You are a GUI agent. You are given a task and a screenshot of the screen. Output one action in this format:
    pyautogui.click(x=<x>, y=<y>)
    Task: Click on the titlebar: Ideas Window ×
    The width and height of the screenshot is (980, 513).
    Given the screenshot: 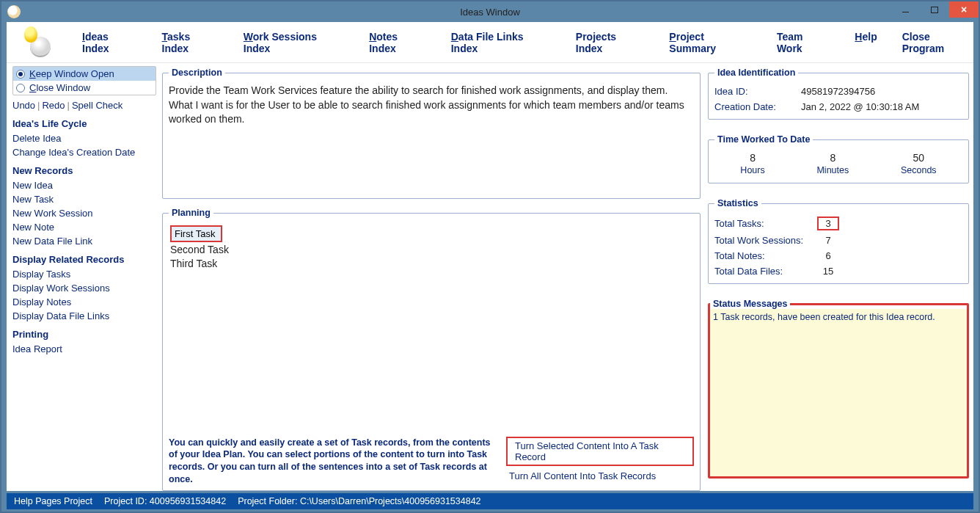 What is the action you would take?
    pyautogui.click(x=490, y=12)
    